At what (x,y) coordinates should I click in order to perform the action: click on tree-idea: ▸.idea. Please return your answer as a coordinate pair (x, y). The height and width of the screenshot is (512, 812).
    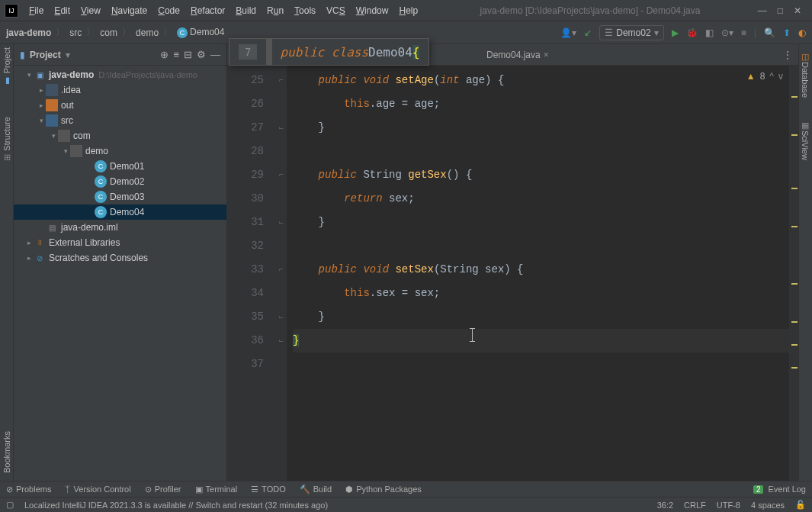
    Looking at the image, I should click on (120, 90).